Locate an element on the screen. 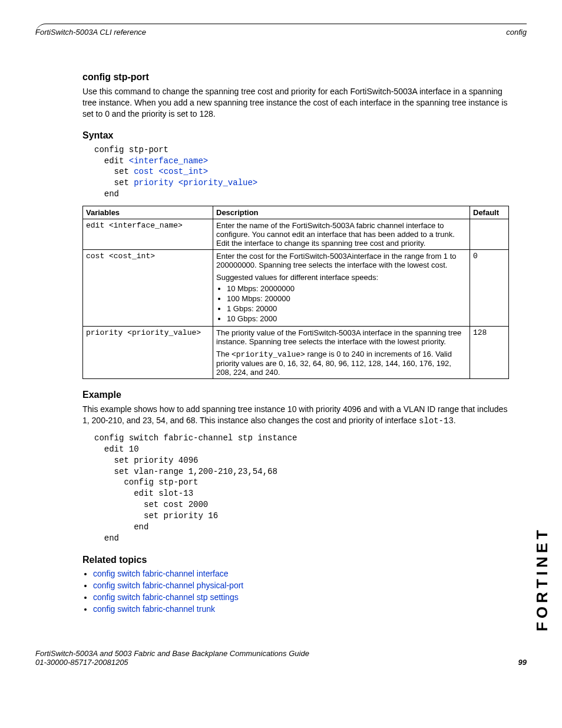 This screenshot has width=562, height=728. page-header: FortiSwitch-5003A CLI reference config is located at coordinates (281, 30).